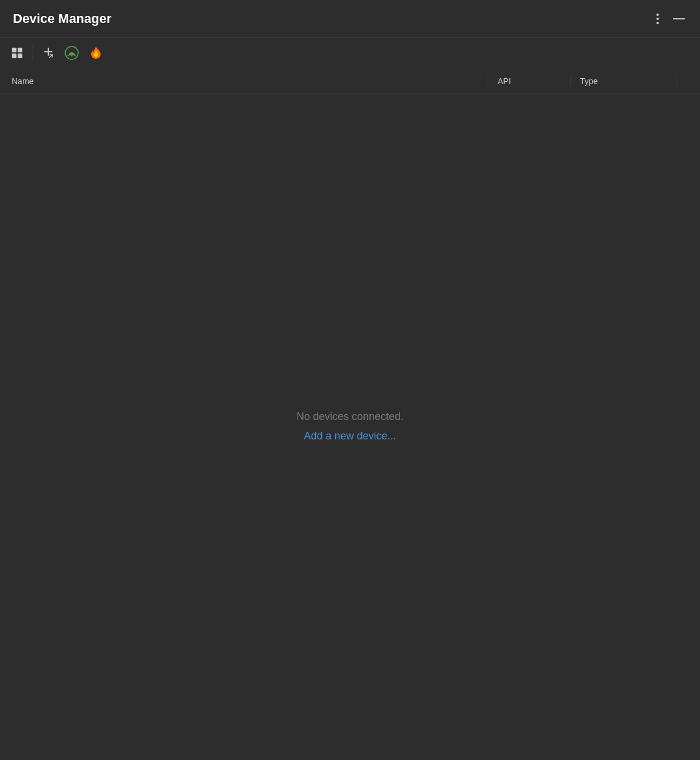 The image size is (700, 760). What do you see at coordinates (96, 53) in the screenshot?
I see `flame-icon` at bounding box center [96, 53].